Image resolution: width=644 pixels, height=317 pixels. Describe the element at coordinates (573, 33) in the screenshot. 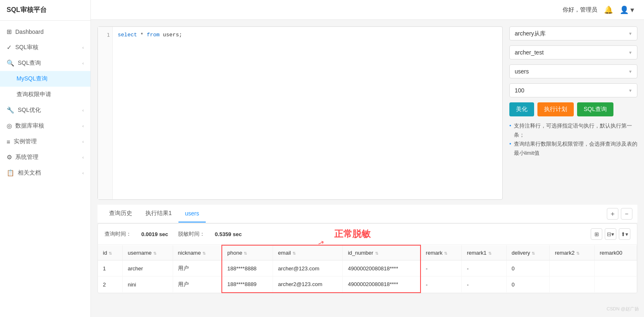

I see `db-instance-select: archery从库 archery主库` at that location.